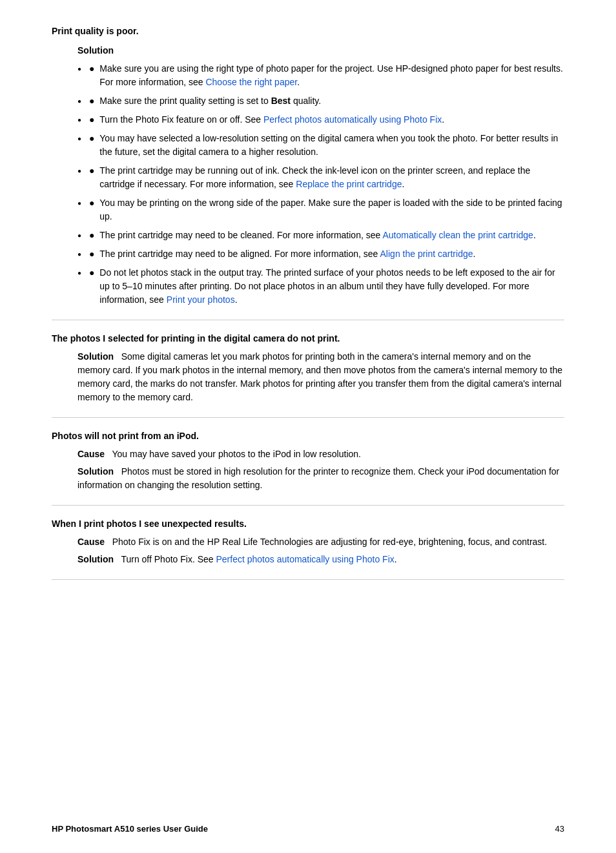 The width and height of the screenshot is (616, 853). What do you see at coordinates (210, 101) in the screenshot?
I see `list-item-text: Make sure the print quality setting is s…` at bounding box center [210, 101].